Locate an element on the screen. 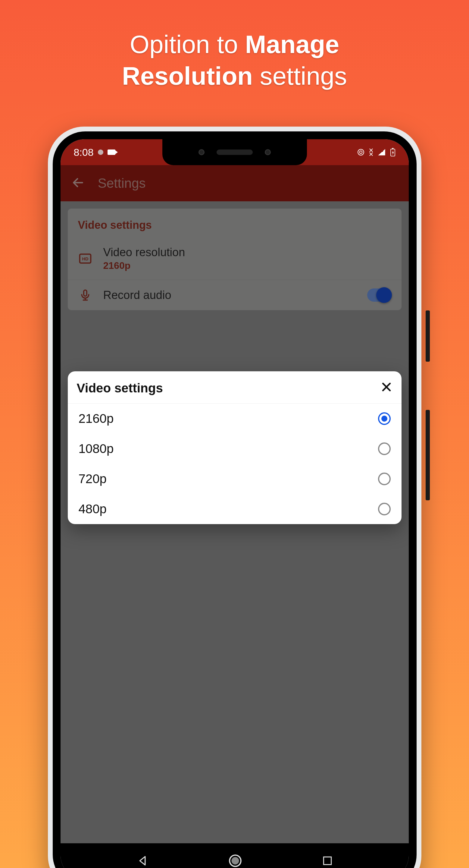 The height and width of the screenshot is (868, 469). nav-home-icon is located at coordinates (235, 861).